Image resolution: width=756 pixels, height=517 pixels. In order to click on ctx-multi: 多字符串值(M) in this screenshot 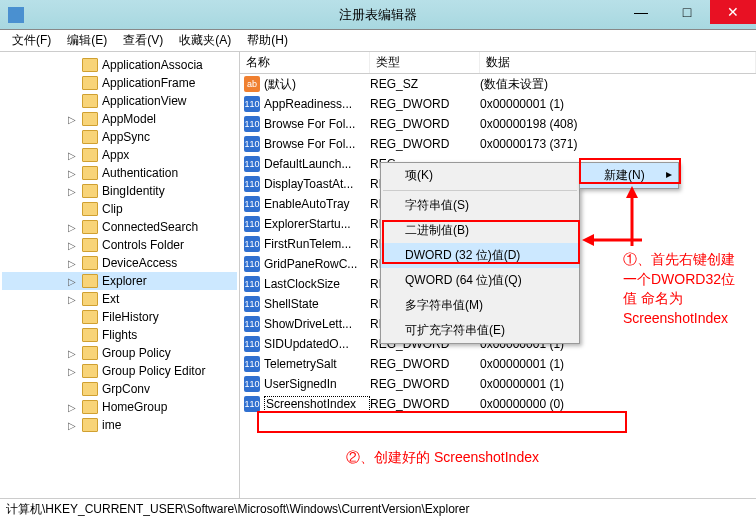, I will do `click(480, 306)`.